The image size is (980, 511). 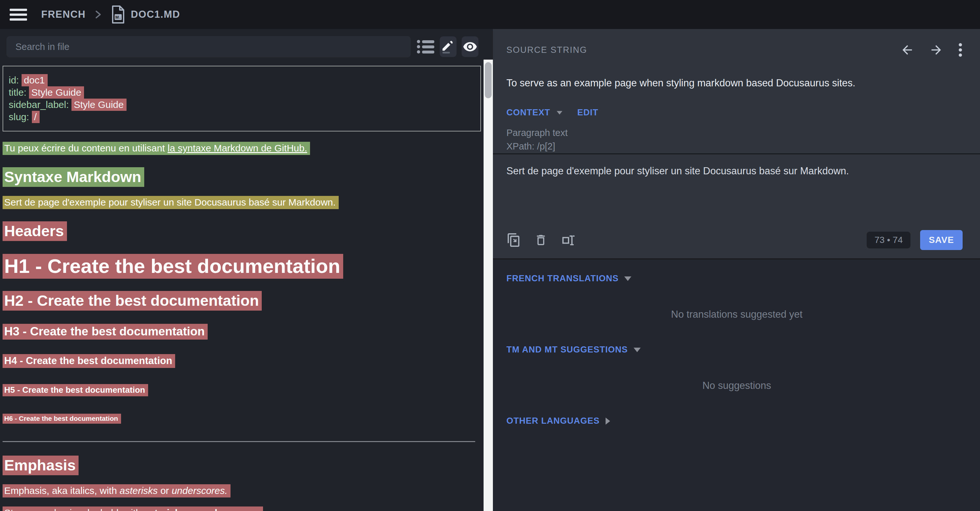 I want to click on frontmatter-line: id: doc1, so click(x=242, y=80).